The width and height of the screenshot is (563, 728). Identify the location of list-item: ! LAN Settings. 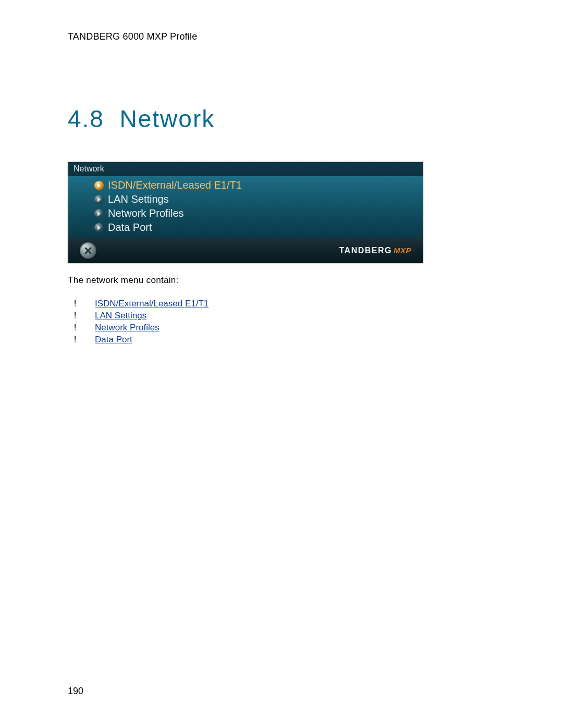
(282, 316).